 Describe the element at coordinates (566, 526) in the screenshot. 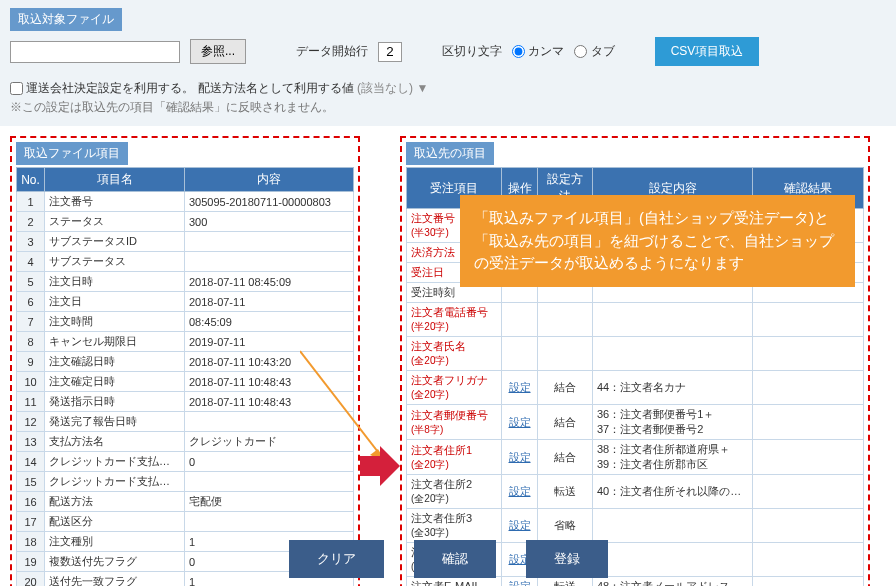

I see `method-cell: 省略` at that location.